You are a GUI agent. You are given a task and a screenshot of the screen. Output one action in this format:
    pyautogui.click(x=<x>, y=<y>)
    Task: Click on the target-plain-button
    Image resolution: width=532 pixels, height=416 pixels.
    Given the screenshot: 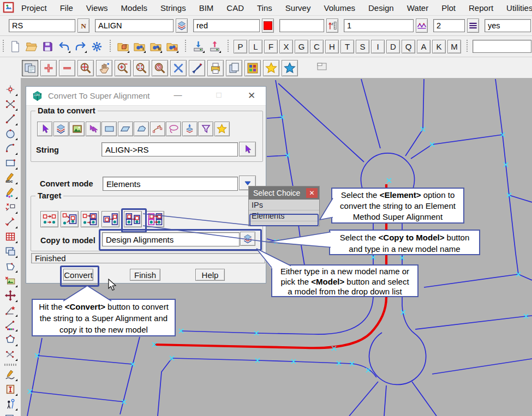 What is the action you would take?
    pyautogui.click(x=49, y=219)
    